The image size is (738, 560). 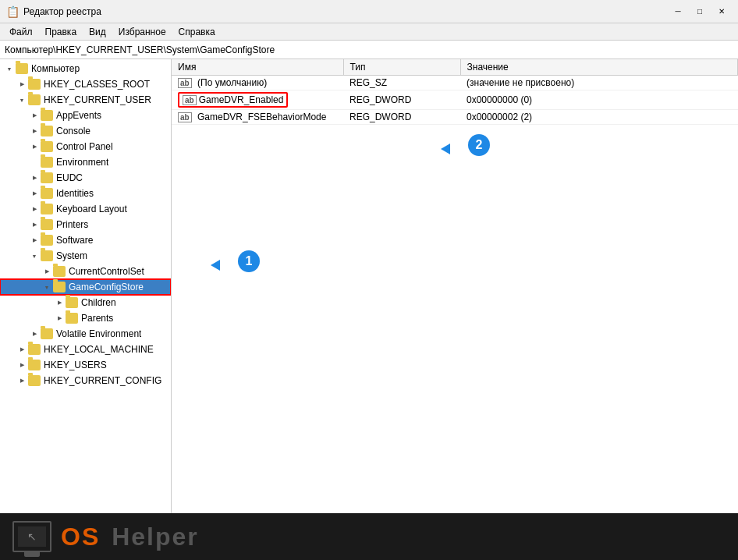 I want to click on menu-file: Файл, so click(x=21, y=32).